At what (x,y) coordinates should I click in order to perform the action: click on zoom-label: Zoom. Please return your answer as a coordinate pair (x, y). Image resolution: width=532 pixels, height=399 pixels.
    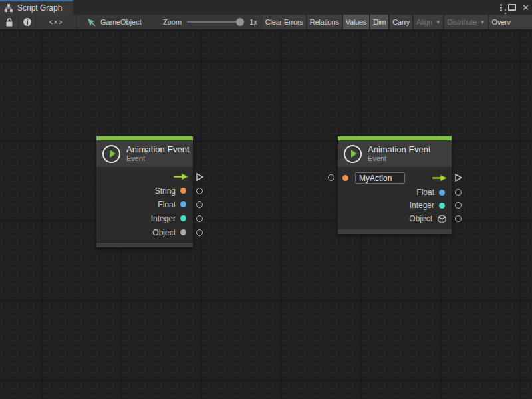
    Looking at the image, I should click on (172, 22).